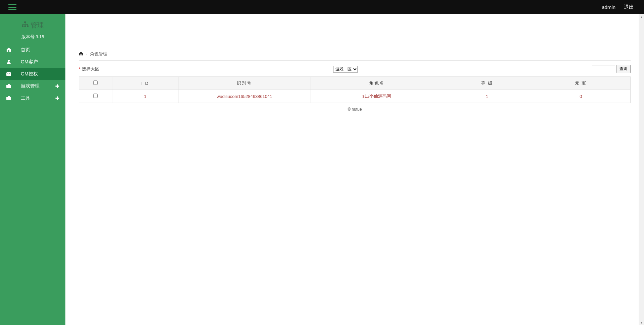 The width and height of the screenshot is (644, 325). What do you see at coordinates (641, 322) in the screenshot?
I see `scroll-down-icon: ▾` at bounding box center [641, 322].